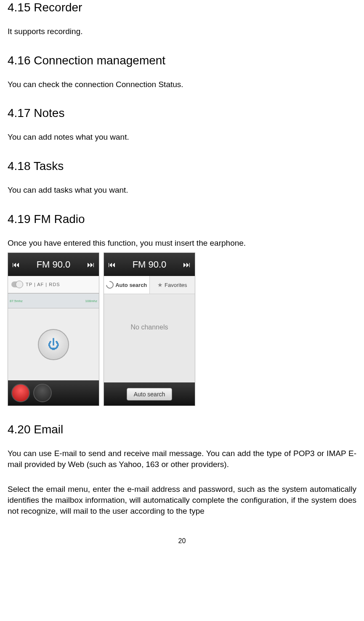 The height and width of the screenshot is (621, 364). I want to click on tab-fav-label: Favorites, so click(176, 285).